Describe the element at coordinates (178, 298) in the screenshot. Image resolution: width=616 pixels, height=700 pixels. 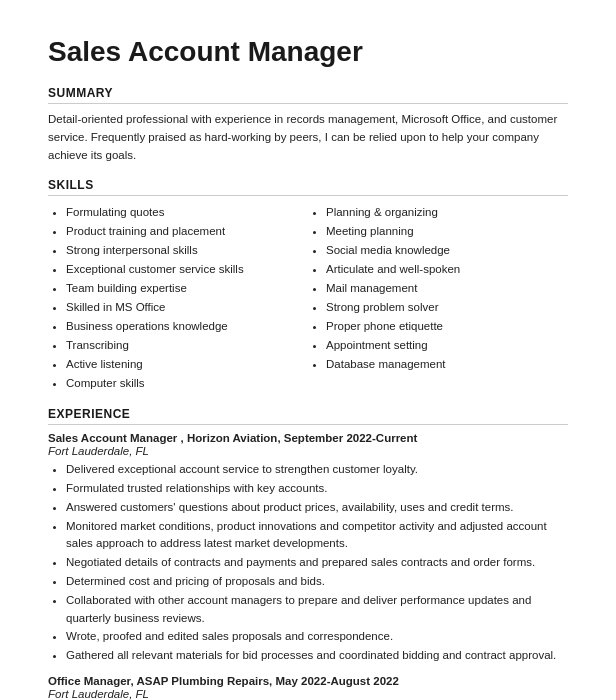
I see `skills-left-column: Formulating quotesProduct training and p…` at that location.